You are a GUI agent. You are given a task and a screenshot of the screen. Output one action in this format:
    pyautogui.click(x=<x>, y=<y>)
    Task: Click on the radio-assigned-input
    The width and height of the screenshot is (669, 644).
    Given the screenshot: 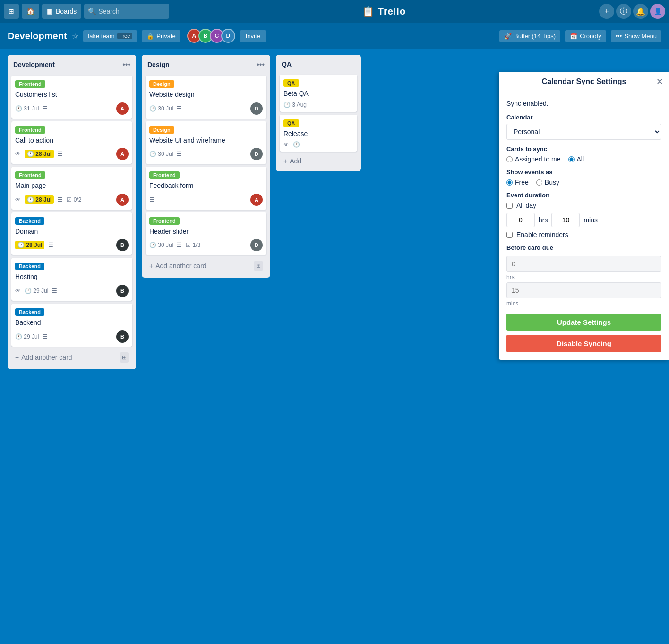 What is the action you would take?
    pyautogui.click(x=509, y=160)
    